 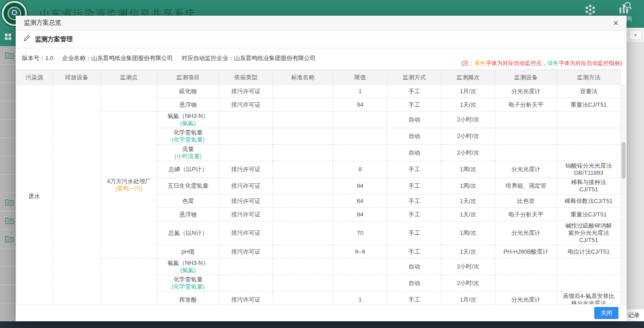 I want to click on table-header-row: 污染源 排放设备 监测点 监测项目 依据类型 标准名称 限值 监测方式 监测频次…, so click(x=318, y=78).